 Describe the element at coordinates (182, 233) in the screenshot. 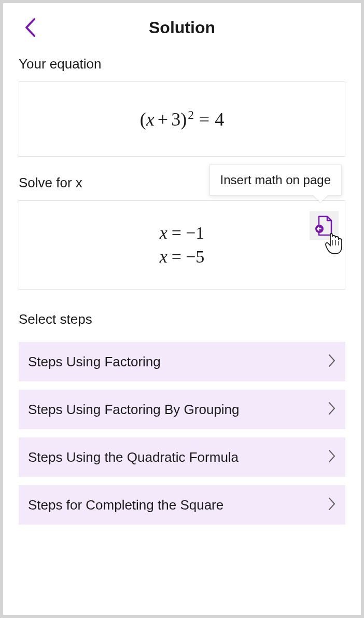

I see `solution-line-1: x=−1` at that location.